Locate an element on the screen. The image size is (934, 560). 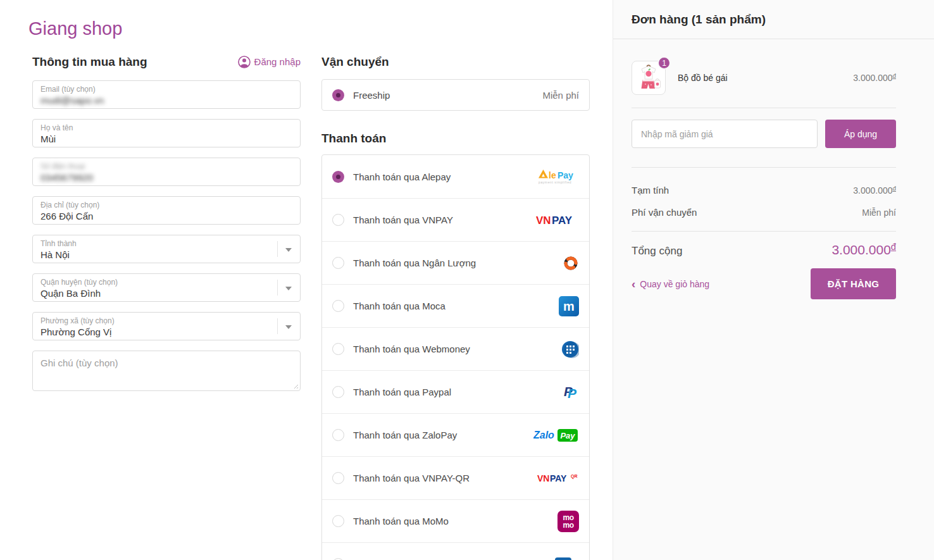
subtotal-value: 3.000.000đ is located at coordinates (875, 190).